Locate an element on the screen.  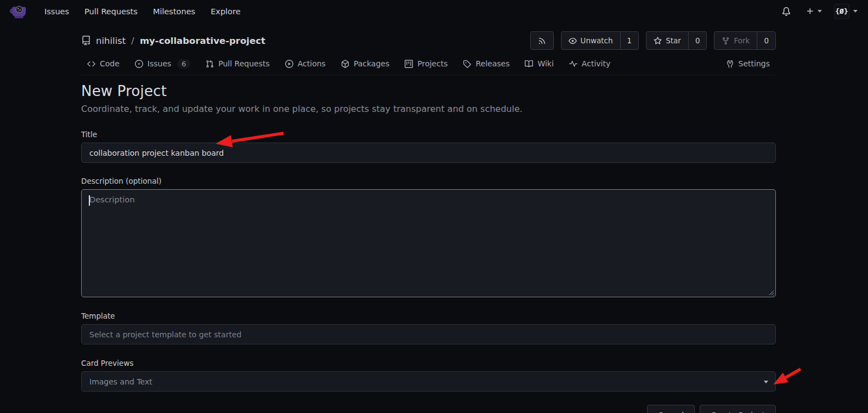
tab-code-label: Code is located at coordinates (110, 64).